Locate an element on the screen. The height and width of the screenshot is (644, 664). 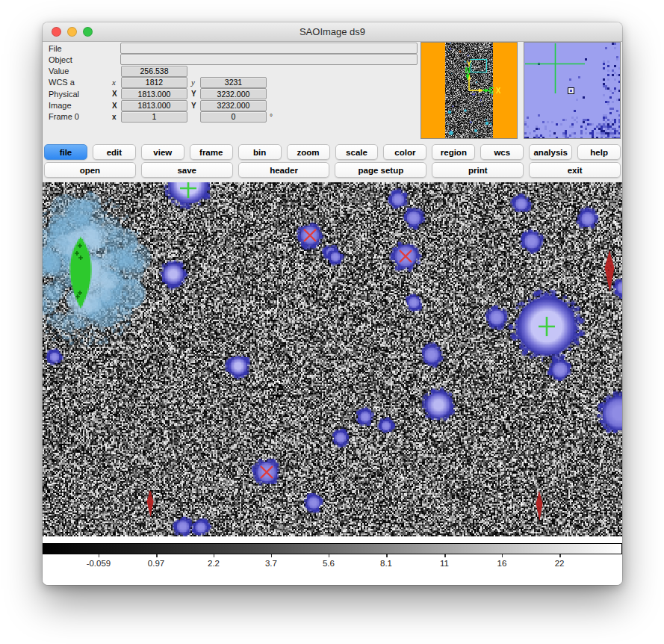
magnifier is located at coordinates (572, 90).